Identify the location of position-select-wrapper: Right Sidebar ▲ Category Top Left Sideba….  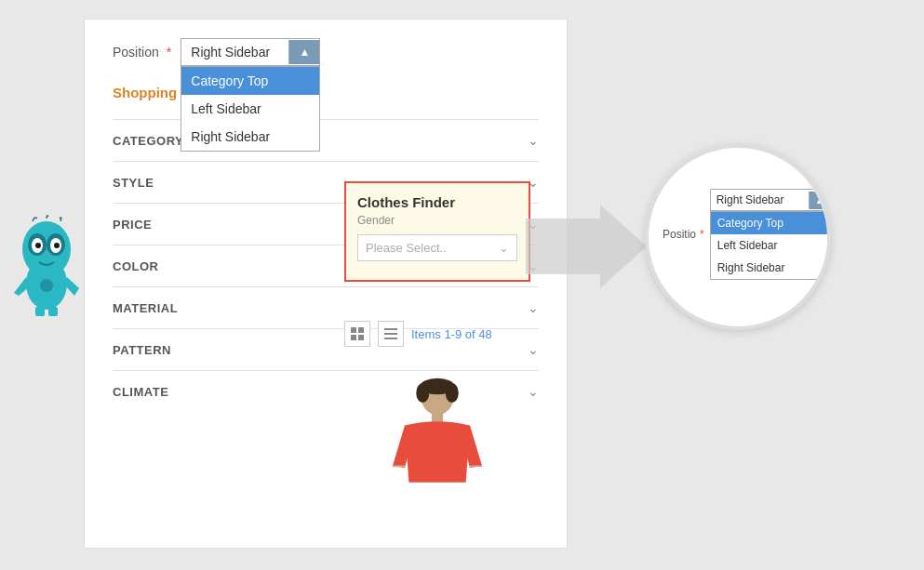
(250, 52).